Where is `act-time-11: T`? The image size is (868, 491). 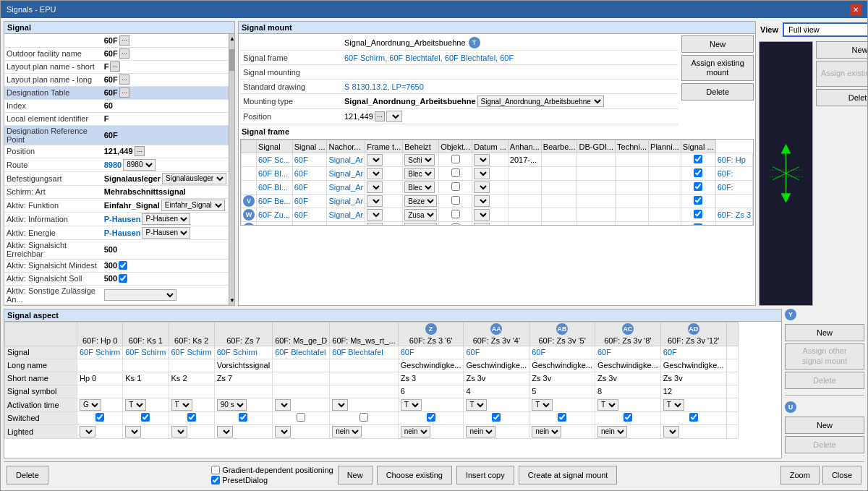 act-time-11: T is located at coordinates (674, 405).